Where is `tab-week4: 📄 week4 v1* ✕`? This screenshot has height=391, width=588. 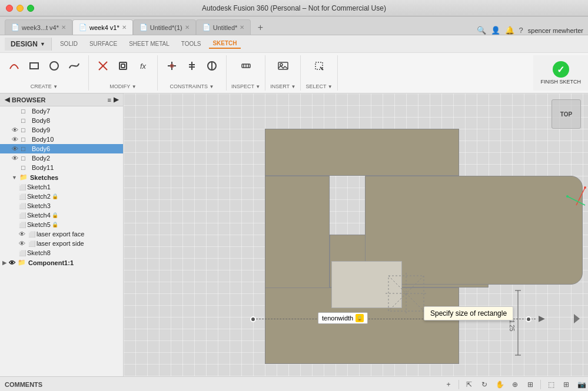
tab-week4: 📄 week4 v1* ✕ is located at coordinates (102, 27).